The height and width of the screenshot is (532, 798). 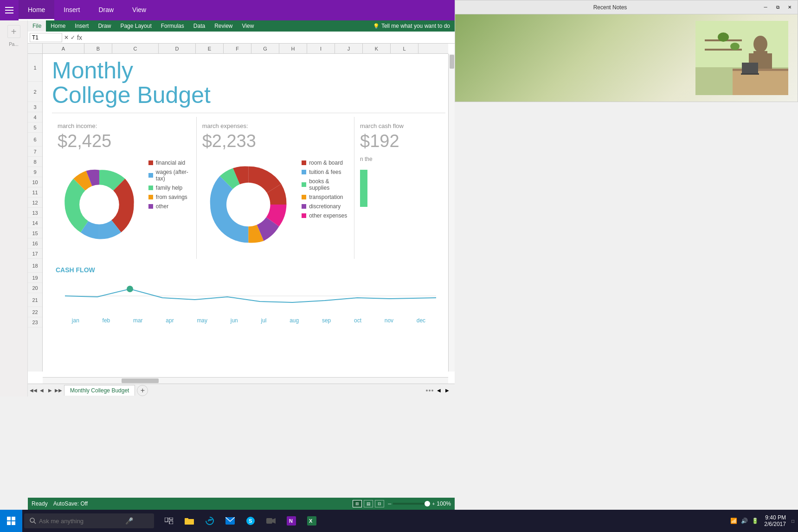 What do you see at coordinates (71, 10) in the screenshot?
I see `tab-insert: Insert` at bounding box center [71, 10].